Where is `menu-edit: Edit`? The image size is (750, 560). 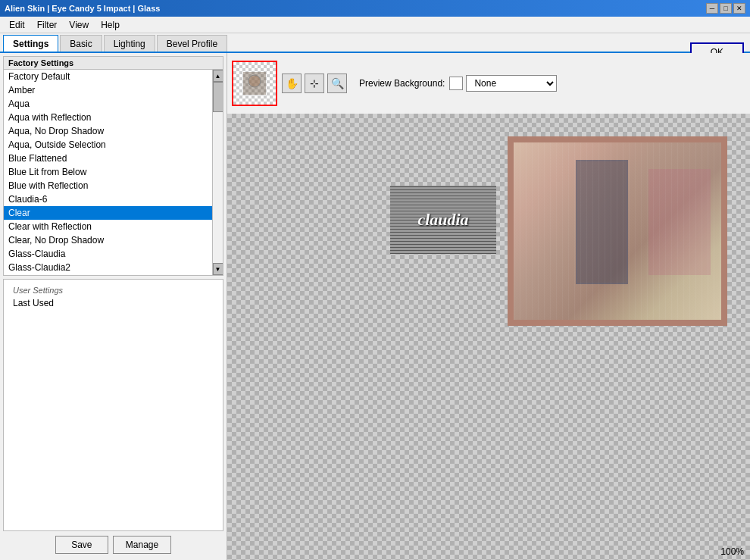
menu-edit: Edit is located at coordinates (17, 25).